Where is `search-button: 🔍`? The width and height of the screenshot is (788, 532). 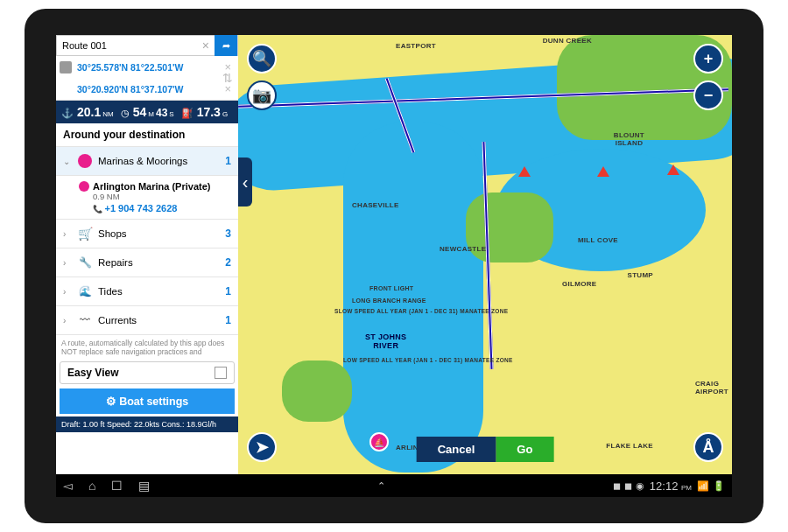
search-button: 🔍 is located at coordinates (262, 59).